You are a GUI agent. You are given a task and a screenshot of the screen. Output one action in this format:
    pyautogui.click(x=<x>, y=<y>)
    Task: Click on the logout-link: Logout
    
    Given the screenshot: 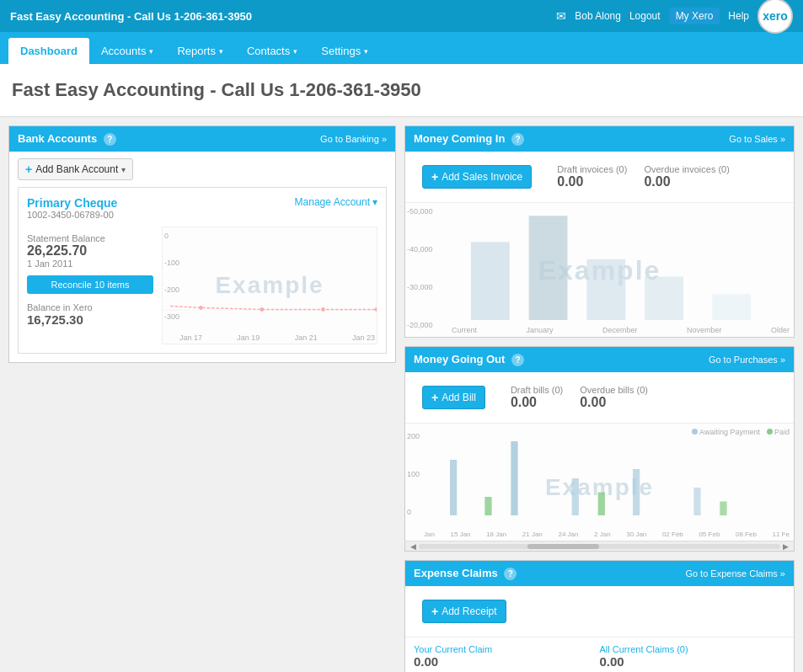 What is the action you would take?
    pyautogui.click(x=645, y=16)
    